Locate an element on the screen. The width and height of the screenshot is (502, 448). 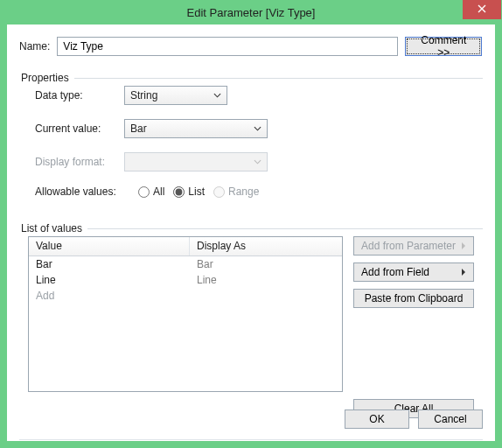
col-display-as: Display As is located at coordinates (266, 247).